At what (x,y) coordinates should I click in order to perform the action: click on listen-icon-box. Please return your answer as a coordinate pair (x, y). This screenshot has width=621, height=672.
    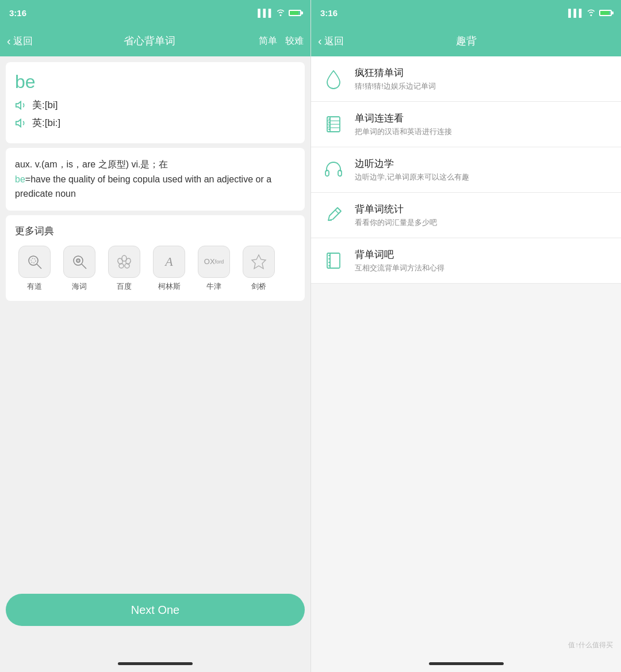
    Looking at the image, I should click on (334, 170).